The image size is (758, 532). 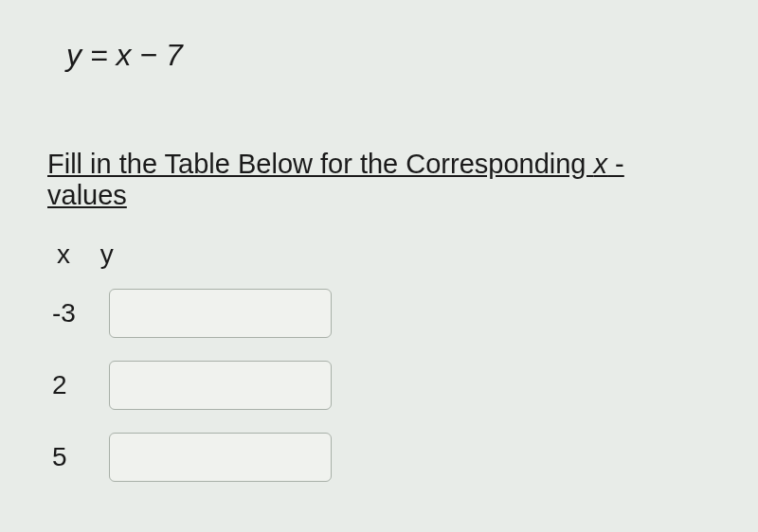 What do you see at coordinates (81, 385) in the screenshot?
I see `x-value-cell: 2` at bounding box center [81, 385].